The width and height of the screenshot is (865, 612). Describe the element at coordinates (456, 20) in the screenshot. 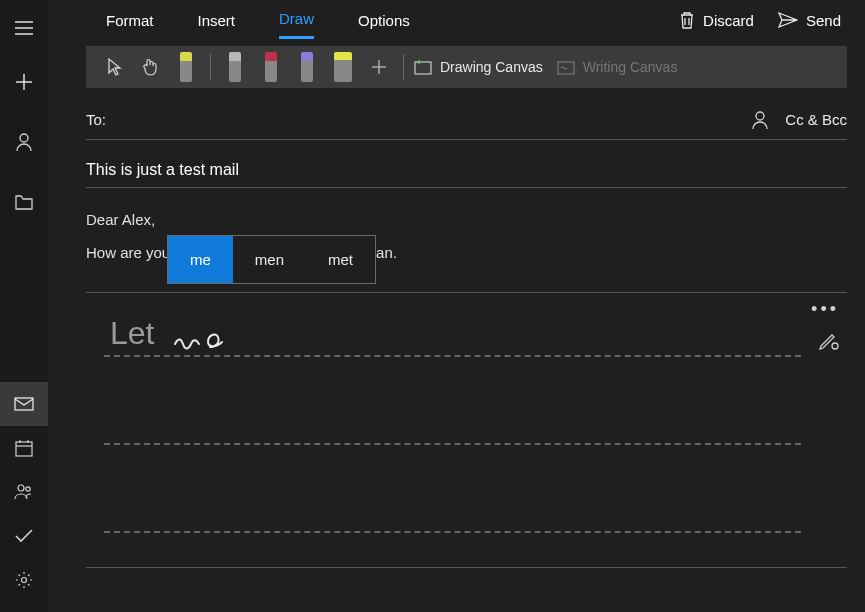

I see `compose-topbar: Format Insert Draw Options Discard Send` at that location.